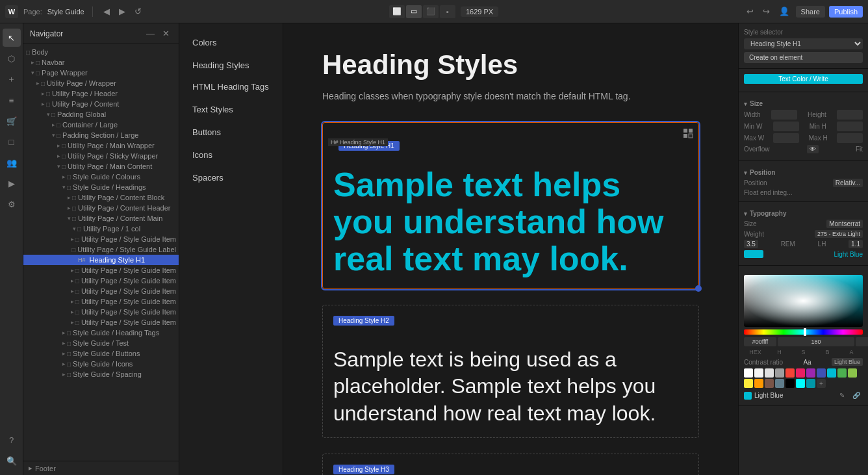 This screenshot has height=475, width=868. What do you see at coordinates (784, 12) in the screenshot?
I see `avatar-icon: 👤` at bounding box center [784, 12].